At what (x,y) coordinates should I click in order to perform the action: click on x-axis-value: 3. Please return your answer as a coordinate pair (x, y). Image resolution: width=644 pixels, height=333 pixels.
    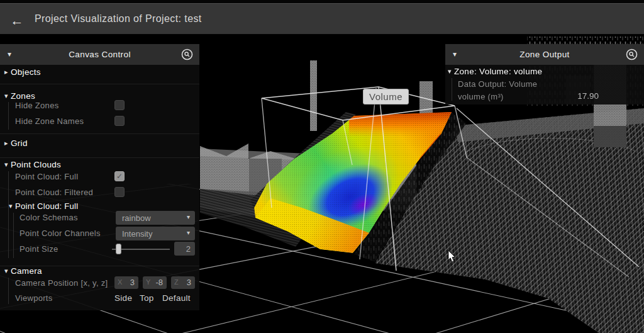
    Looking at the image, I should click on (132, 282).